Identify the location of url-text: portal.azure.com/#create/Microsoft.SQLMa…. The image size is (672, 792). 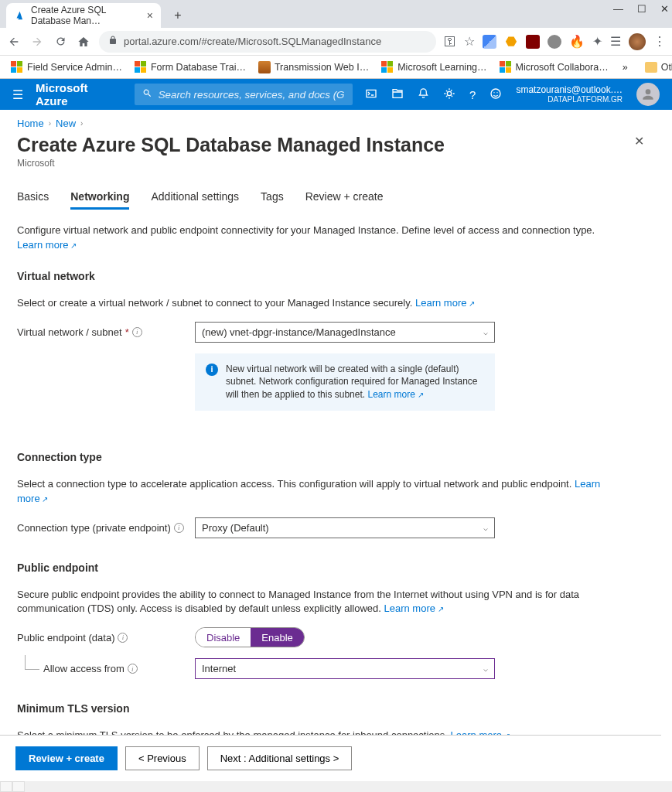
(252, 42).